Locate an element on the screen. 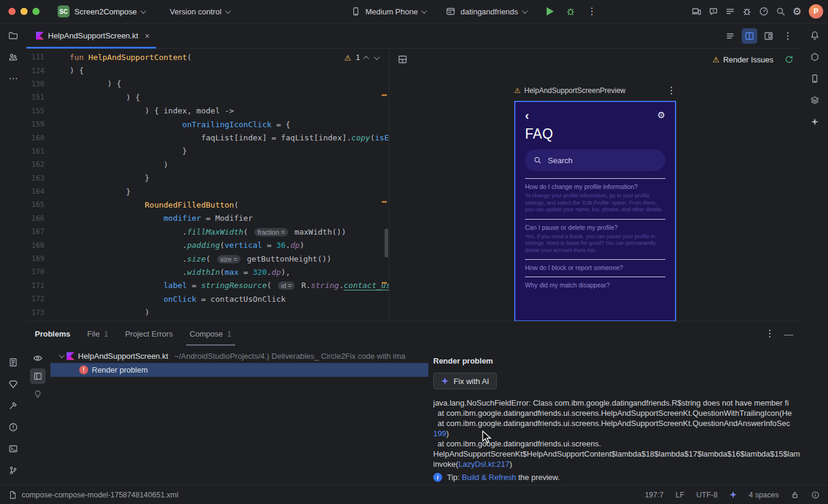  problems-tool-button is located at coordinates (13, 427).